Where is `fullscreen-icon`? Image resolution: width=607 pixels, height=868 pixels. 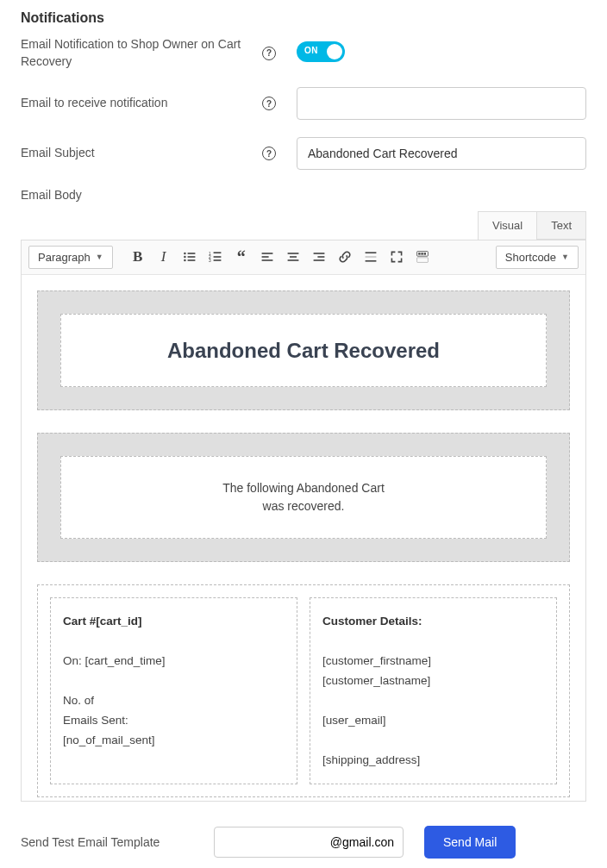
fullscreen-icon is located at coordinates (397, 257).